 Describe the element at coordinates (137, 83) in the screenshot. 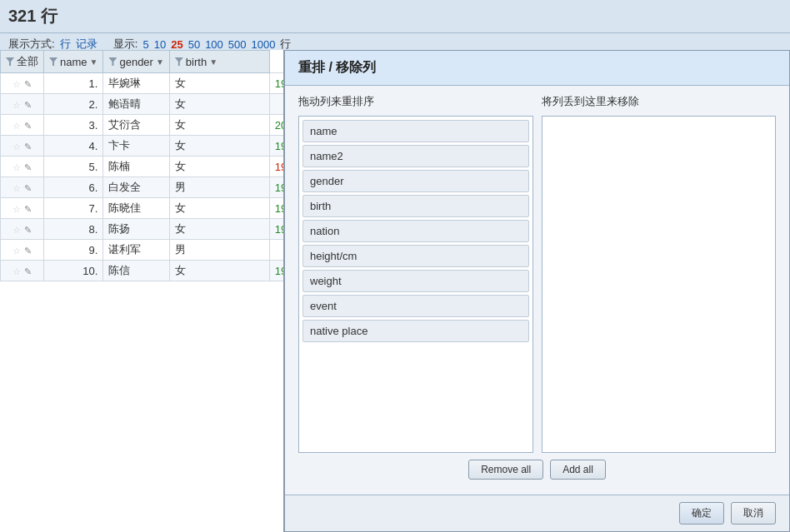

I see `row-name: 毕婉琳` at that location.